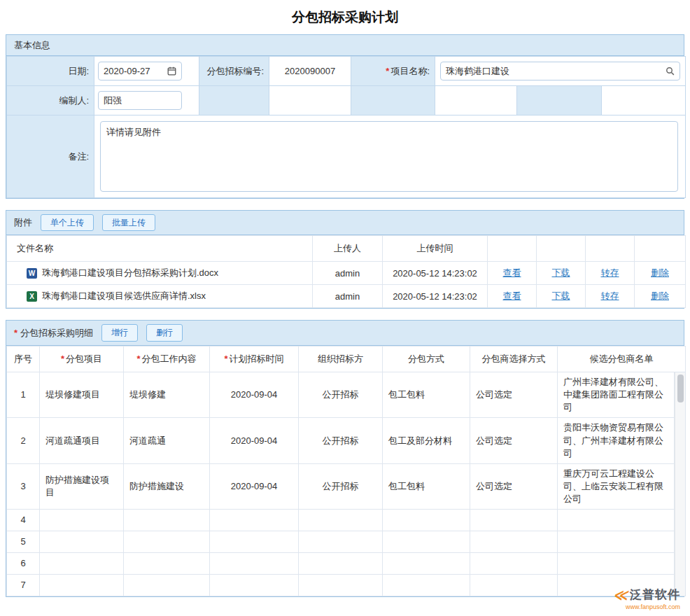 The image size is (690, 616). I want to click on detail-col-6: 分包商选择方式, so click(514, 358).